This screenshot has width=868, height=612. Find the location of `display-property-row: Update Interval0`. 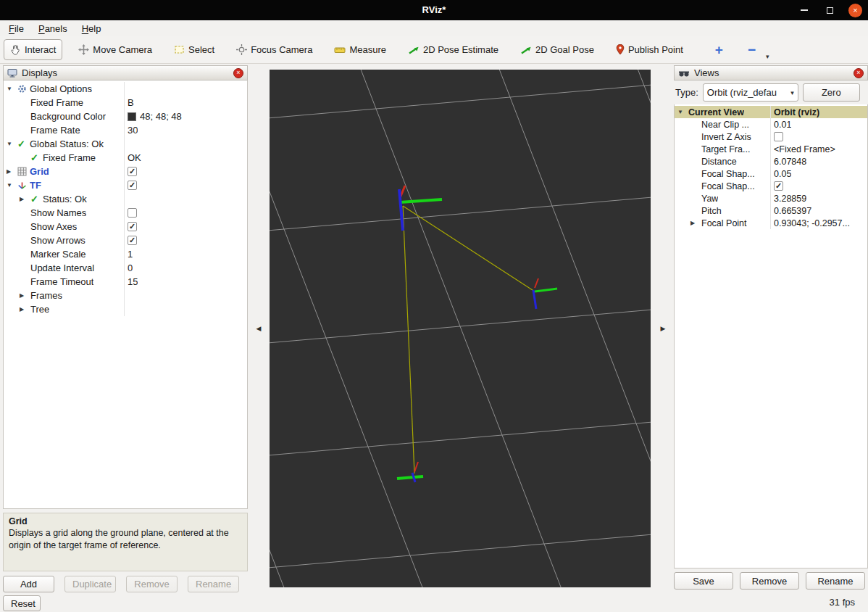

display-property-row: Update Interval0 is located at coordinates (125, 268).